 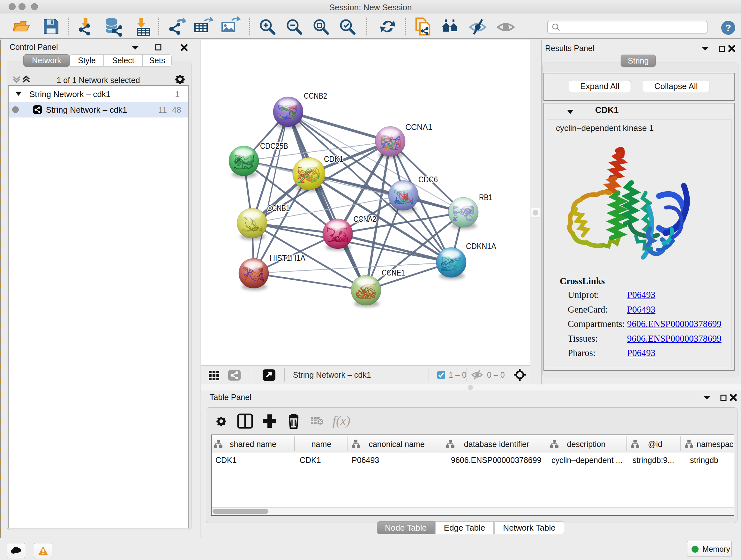 What do you see at coordinates (397, 444) in the screenshot?
I see `svg-text: canonical name` at bounding box center [397, 444].